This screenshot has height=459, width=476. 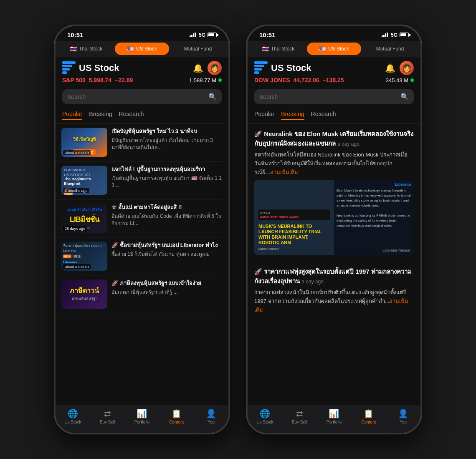 I want to click on stock-info-right: DOW JONES 44,722.06 −138.25 345.43 M, so click(x=334, y=80).